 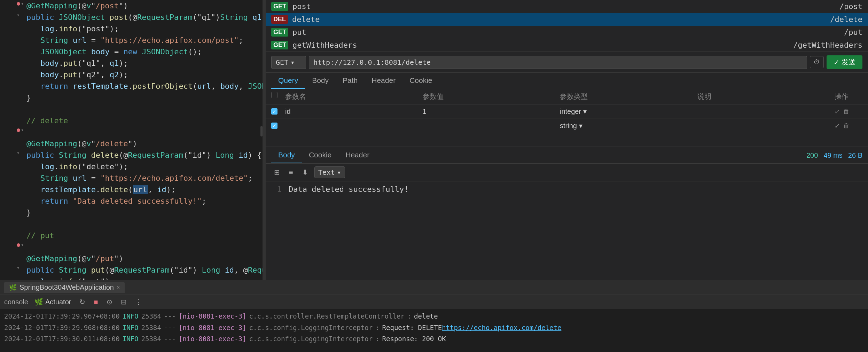 What do you see at coordinates (501, 328) in the screenshot?
I see `log-link: https://echo.apifox.com/delete` at bounding box center [501, 328].